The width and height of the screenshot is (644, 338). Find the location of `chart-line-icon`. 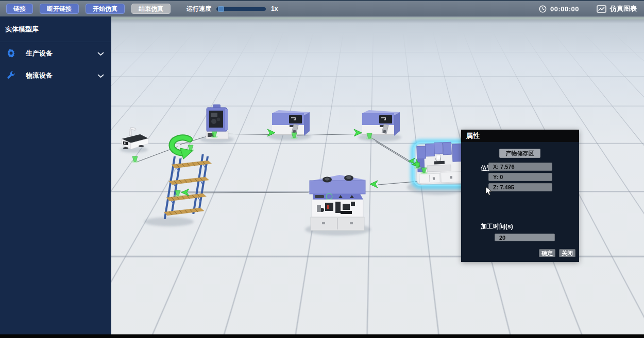

chart-line-icon is located at coordinates (602, 9).